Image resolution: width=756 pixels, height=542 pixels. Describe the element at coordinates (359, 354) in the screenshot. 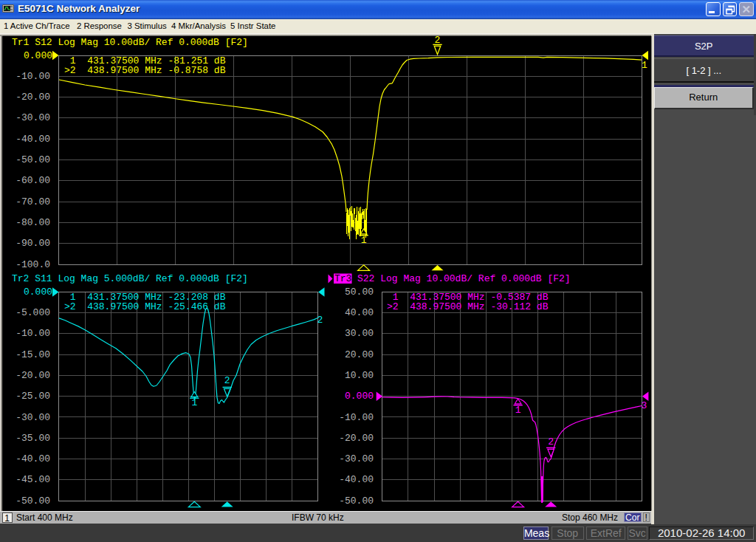

I see `svg-text: 20.00` at that location.